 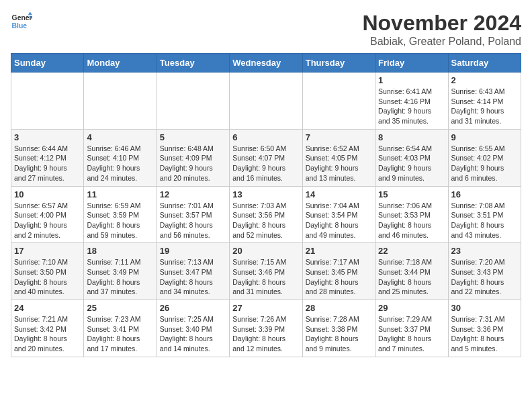 What do you see at coordinates (339, 195) in the screenshot?
I see `day-number: 14` at bounding box center [339, 195].